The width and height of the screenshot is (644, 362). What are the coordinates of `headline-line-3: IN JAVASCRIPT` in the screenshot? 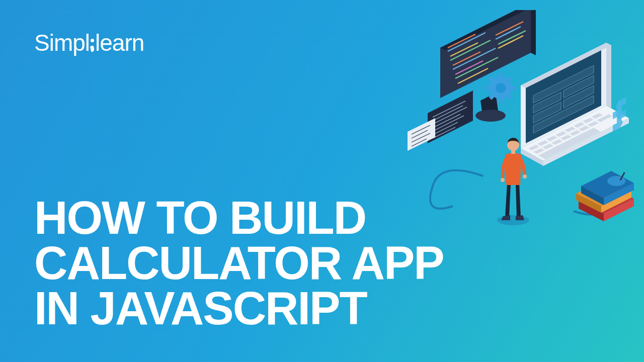 It's located at (239, 308).